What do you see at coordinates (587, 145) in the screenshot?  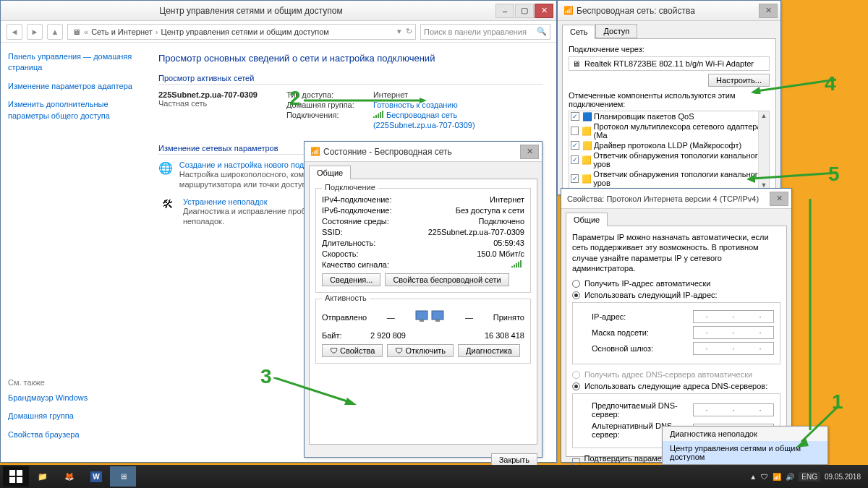 I see `lldp-icon: 🟨` at bounding box center [587, 145].